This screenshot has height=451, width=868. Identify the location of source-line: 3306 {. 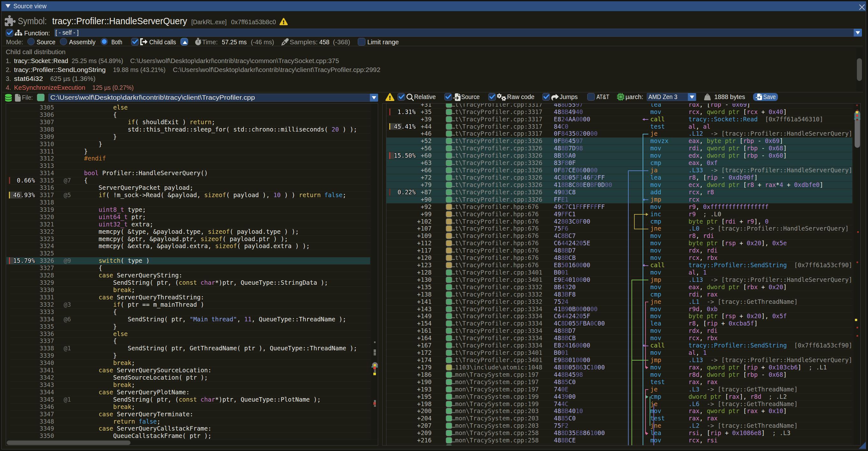
(192, 115).